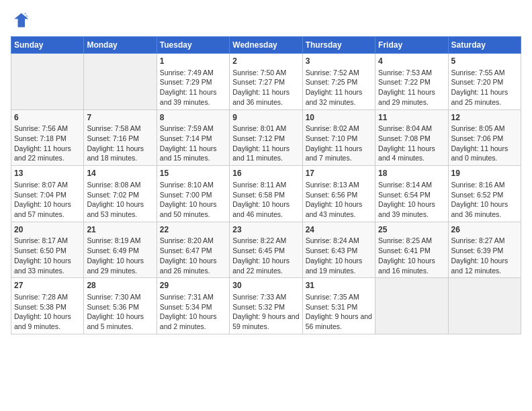 The height and width of the screenshot is (411, 532). What do you see at coordinates (339, 144) in the screenshot?
I see `day-detail: Sunrise: 8:02 AM Sunset: 7:10 PM Dayligh…` at bounding box center [339, 144].